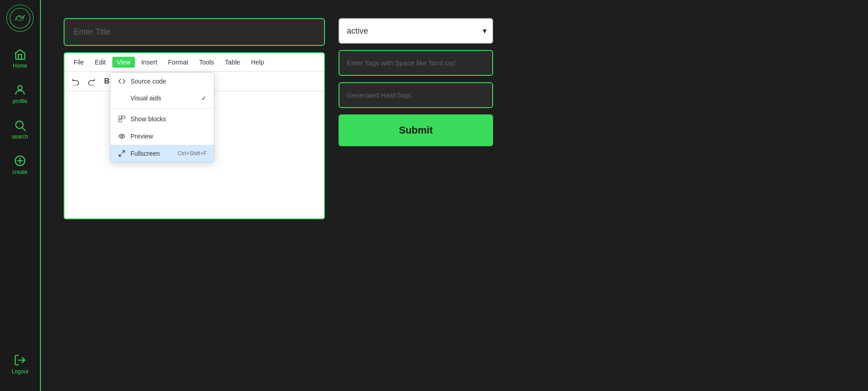 The image size is (868, 391). What do you see at coordinates (20, 129) in the screenshot?
I see `sidebar-item-search: search` at bounding box center [20, 129].